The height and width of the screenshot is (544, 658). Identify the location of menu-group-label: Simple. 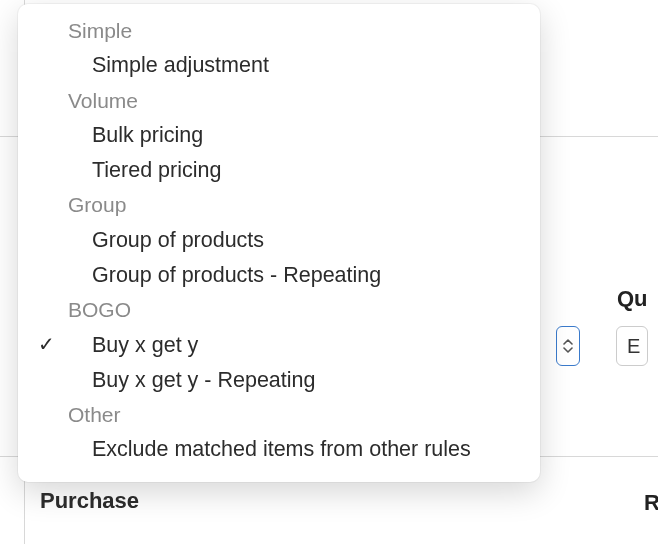
(279, 31).